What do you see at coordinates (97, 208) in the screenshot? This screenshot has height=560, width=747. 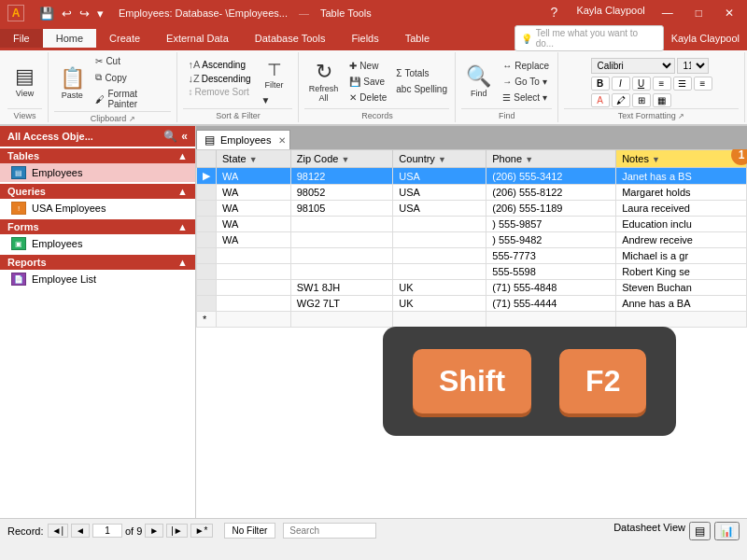 I see `nav-item-usa-employees: ! USA Employees` at bounding box center [97, 208].